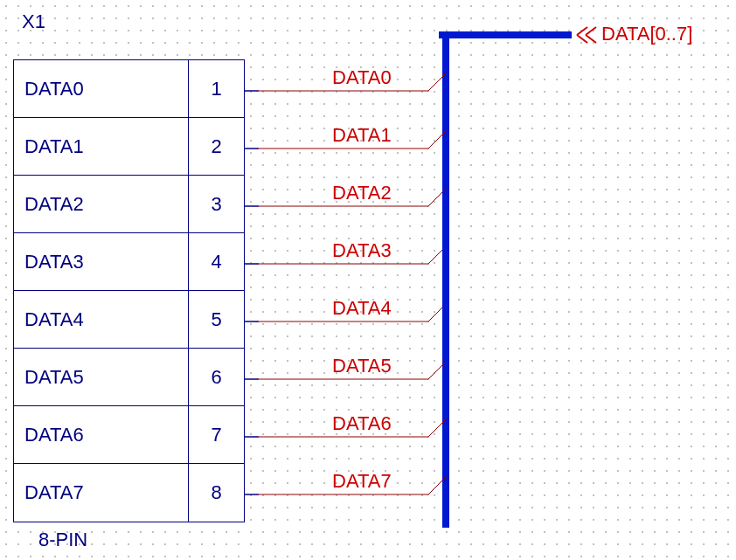  I want to click on net-label: DATA7, so click(362, 481).